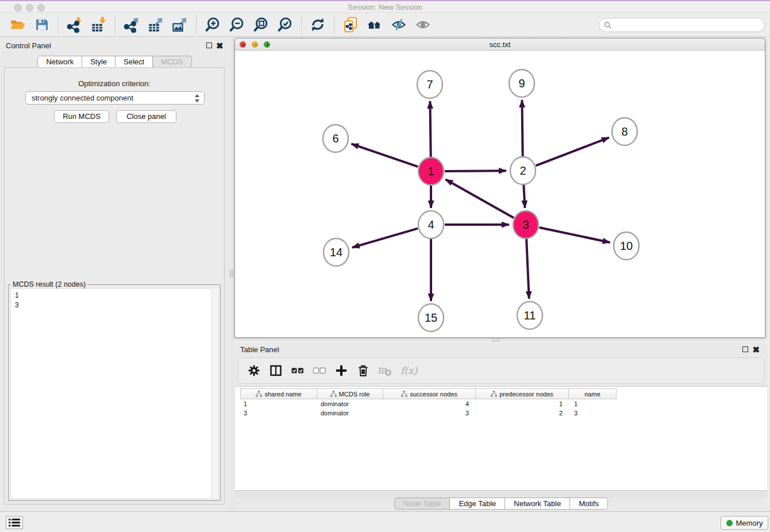 This screenshot has height=532, width=770. Describe the element at coordinates (279, 413) in the screenshot. I see `table-cell-shared-name: 3` at that location.